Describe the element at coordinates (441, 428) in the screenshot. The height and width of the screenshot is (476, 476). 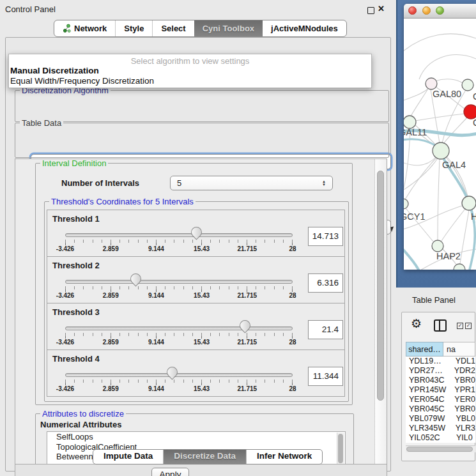
I see `table-row: YLR345WYLR3` at that location.